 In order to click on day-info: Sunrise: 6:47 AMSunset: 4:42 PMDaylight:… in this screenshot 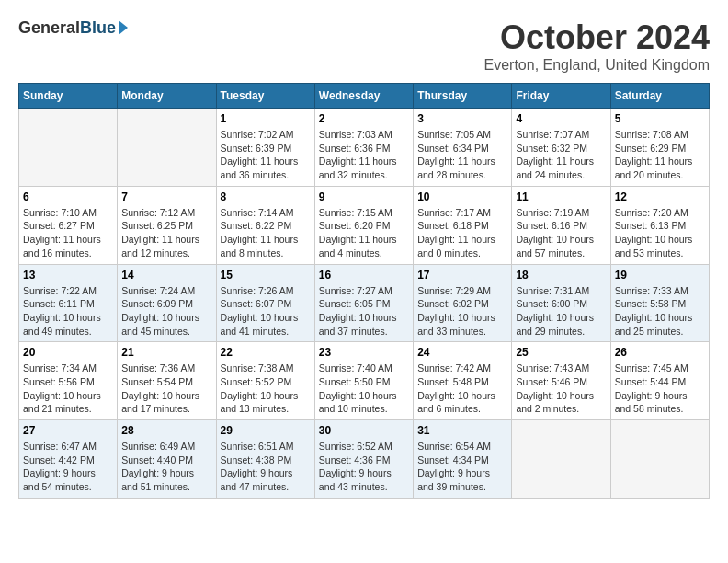, I will do `click(68, 467)`.